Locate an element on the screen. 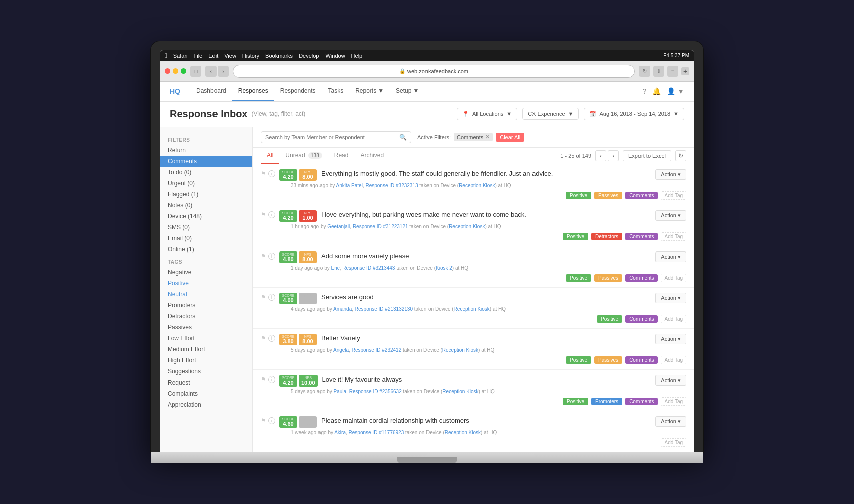 The width and height of the screenshot is (854, 504). tag-high-effort: High Effort is located at coordinates (206, 360).